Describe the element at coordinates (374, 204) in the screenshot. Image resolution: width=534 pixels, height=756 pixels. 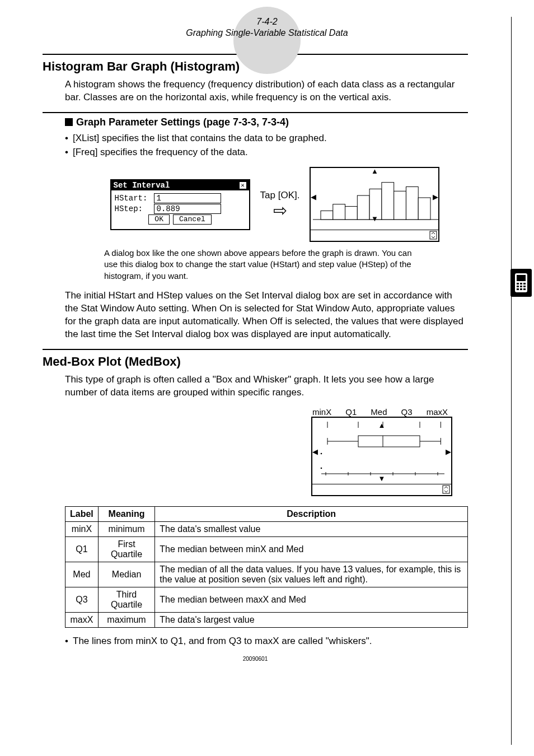
I see `histogram-graph: ▲ ▼ ◀ ▶` at that location.